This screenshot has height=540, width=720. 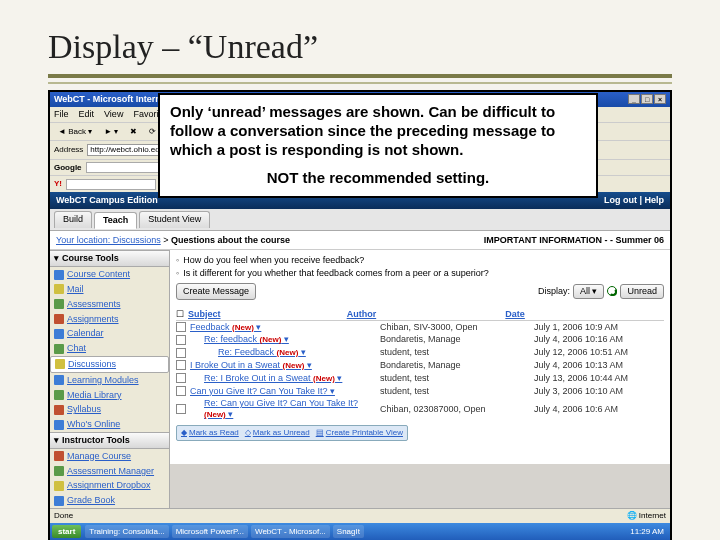 What do you see at coordinates (589, 292) in the screenshot?
I see `display-all-button: All ▾` at bounding box center [589, 292].